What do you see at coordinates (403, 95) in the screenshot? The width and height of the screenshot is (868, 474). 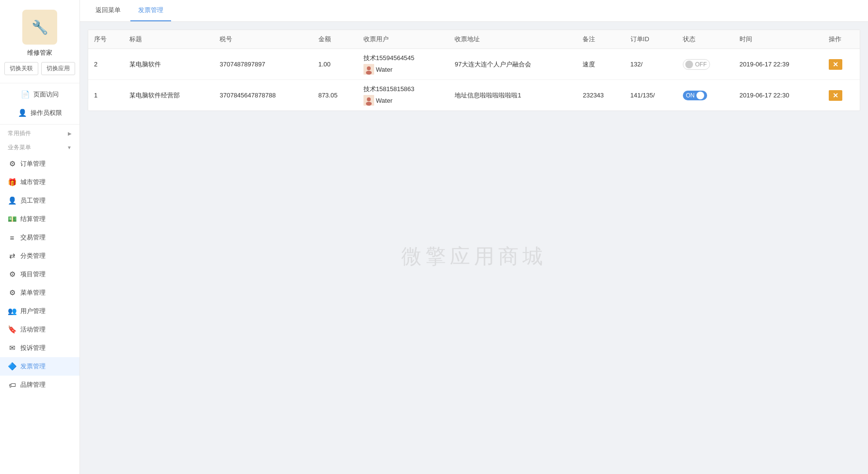 I see `cell-user-2: 技术15815815863 Wa` at bounding box center [403, 95].